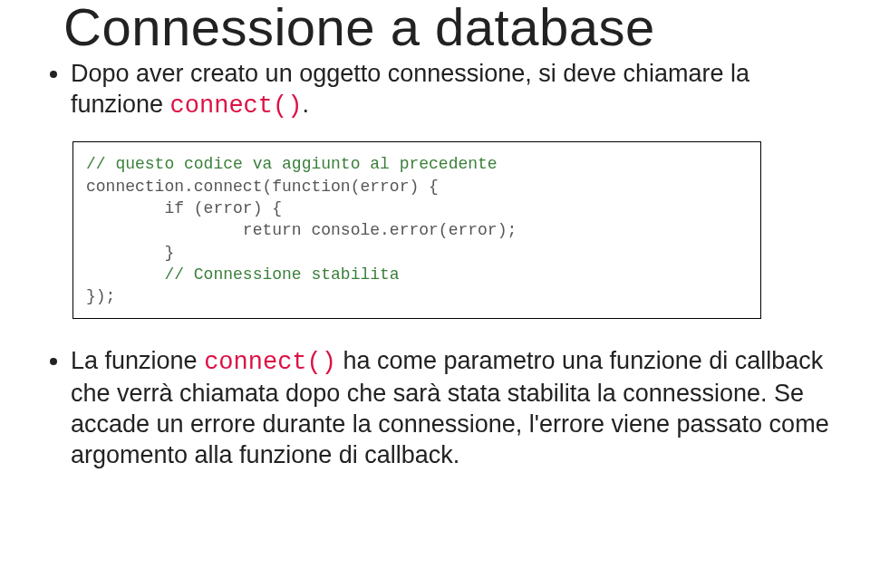 The image size is (870, 588). What do you see at coordinates (449, 27) in the screenshot?
I see `page-title: Connessione a database` at bounding box center [449, 27].